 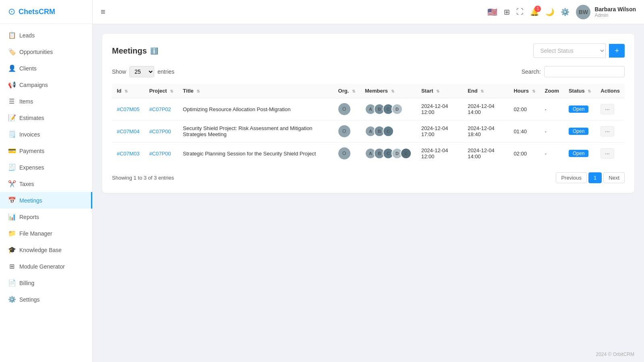 What do you see at coordinates (388, 131) in the screenshot?
I see `cell-members: ABC` at bounding box center [388, 131].